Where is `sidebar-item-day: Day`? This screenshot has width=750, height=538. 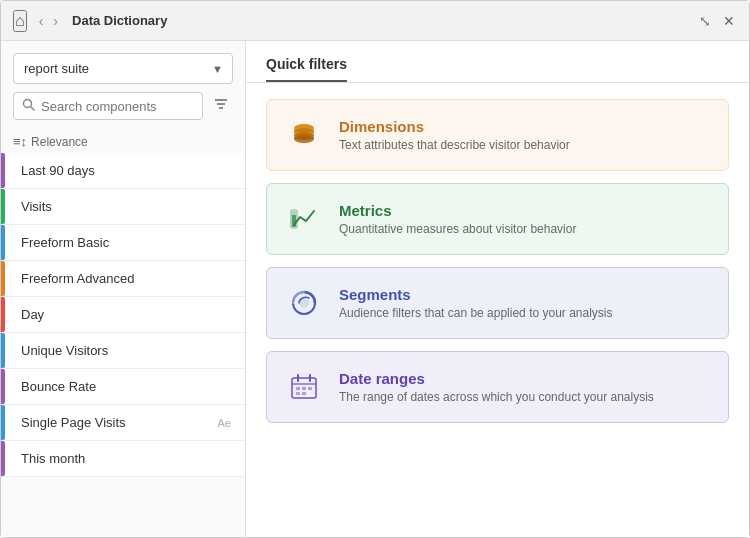 sidebar-item-day: Day is located at coordinates (123, 315).